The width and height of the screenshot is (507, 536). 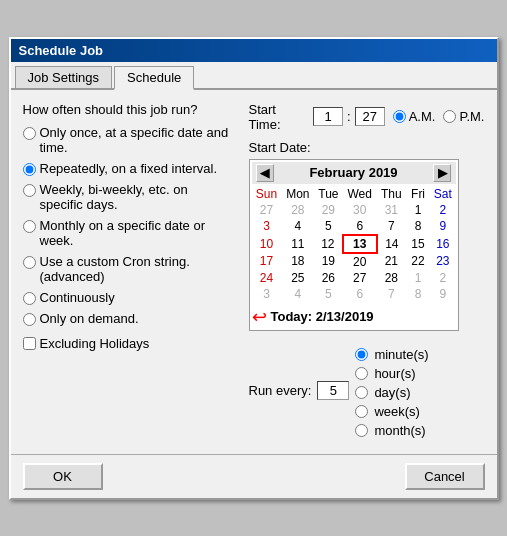 What do you see at coordinates (128, 197) in the screenshot?
I see `option-weekly: Weekly, bi-weekly, etc. on specific days…` at bounding box center [128, 197].